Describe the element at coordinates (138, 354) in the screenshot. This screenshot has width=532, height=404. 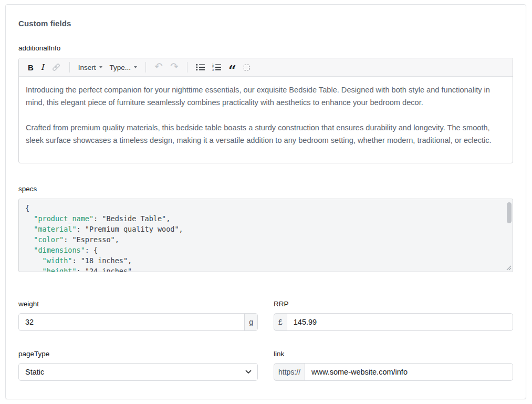
I see `page-type-label: pageType` at that location.